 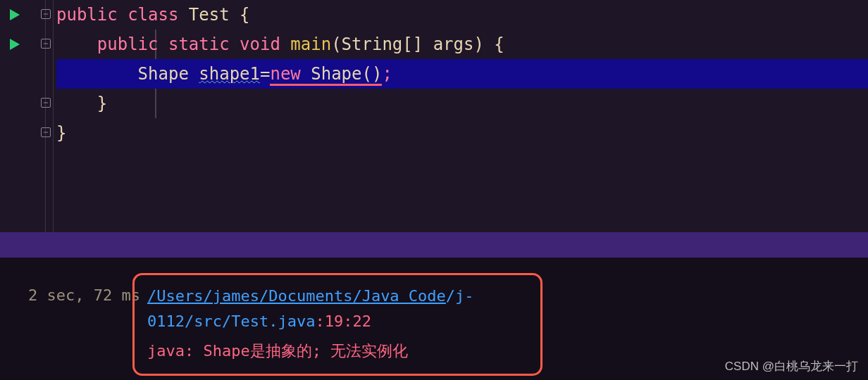 What do you see at coordinates (337, 351) in the screenshot?
I see `error-message: java: Shape是抽象的; 无法实例化` at bounding box center [337, 351].